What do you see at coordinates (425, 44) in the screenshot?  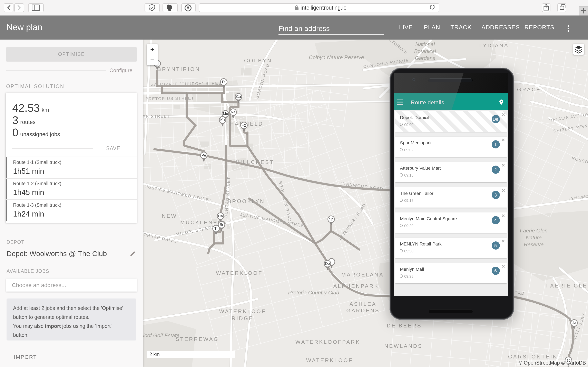 I see `svg-text: National` at bounding box center [425, 44].